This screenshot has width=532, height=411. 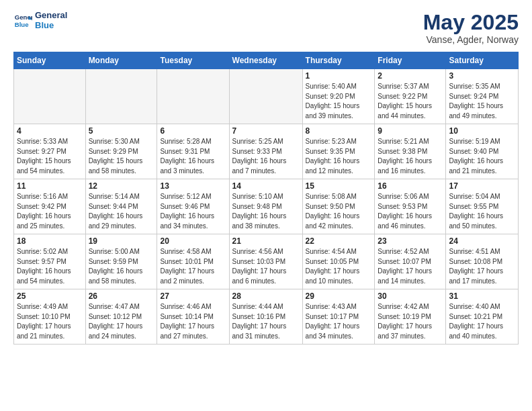 I want to click on subtitle: Vanse, Agder, Norway, so click(x=471, y=40).